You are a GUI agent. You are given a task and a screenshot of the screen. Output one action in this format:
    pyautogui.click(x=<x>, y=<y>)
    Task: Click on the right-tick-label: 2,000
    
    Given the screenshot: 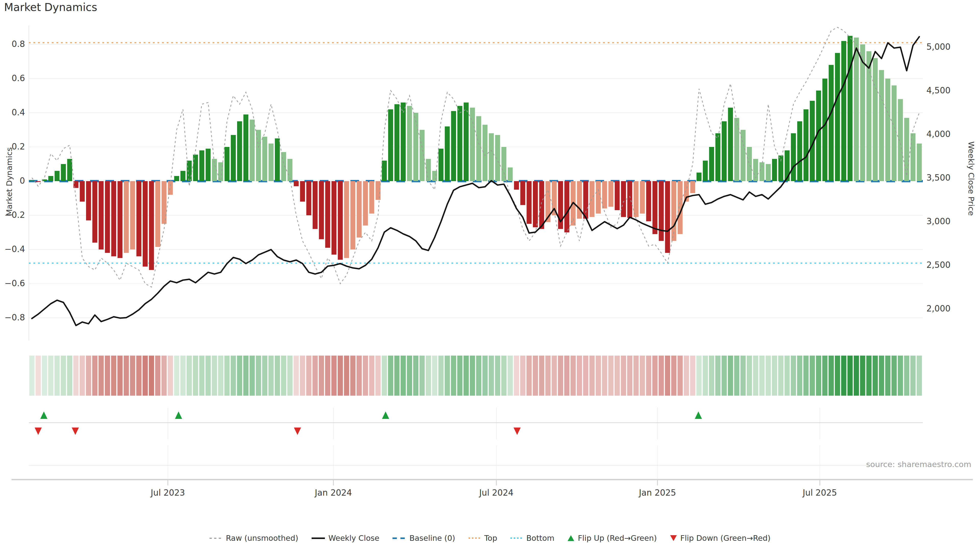 What is the action you would take?
    pyautogui.click(x=947, y=308)
    